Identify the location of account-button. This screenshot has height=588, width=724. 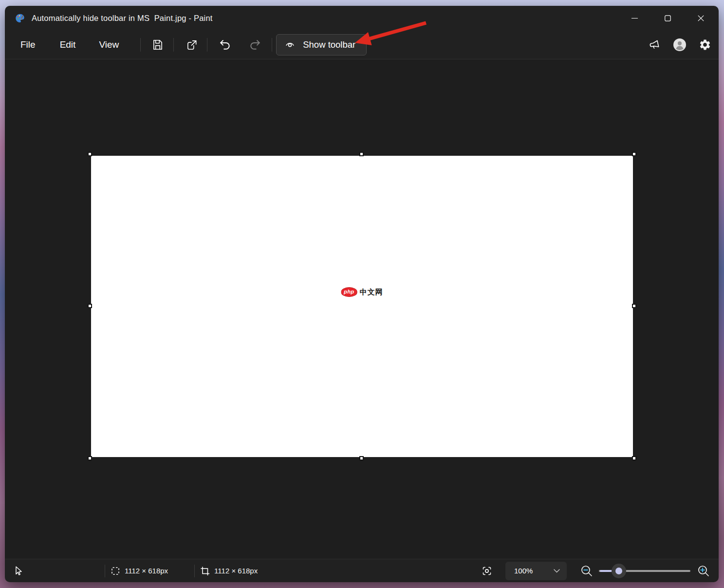
(680, 45).